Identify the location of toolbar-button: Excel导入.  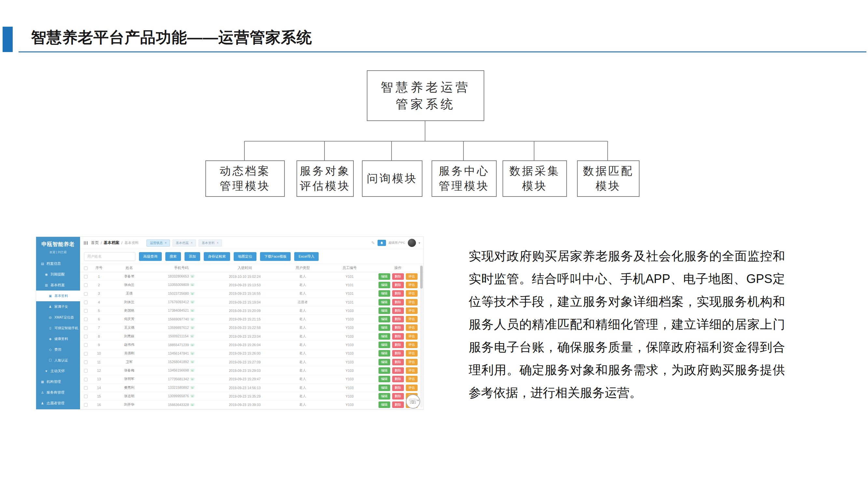
(307, 257).